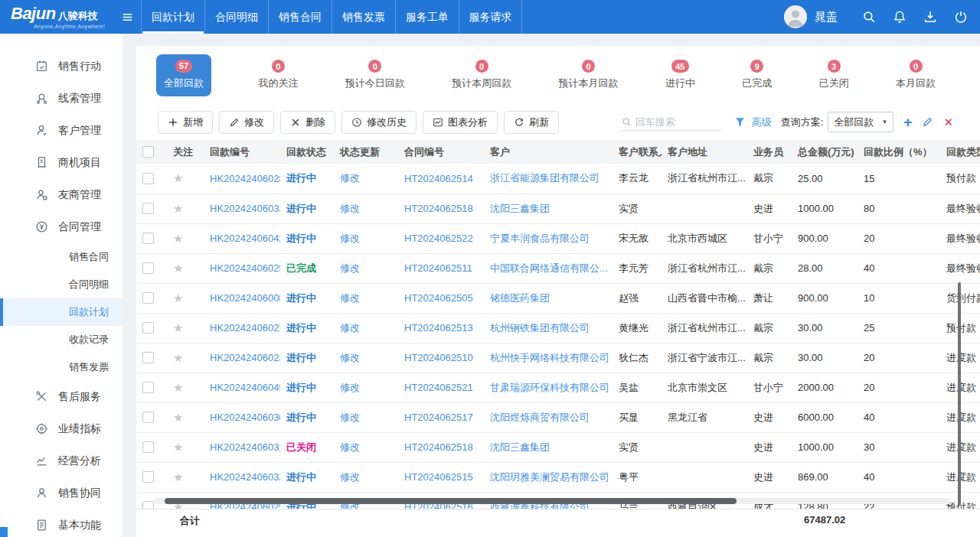 This screenshot has height=537, width=980. Describe the element at coordinates (795, 17) in the screenshot. I see `user-avatar` at that location.